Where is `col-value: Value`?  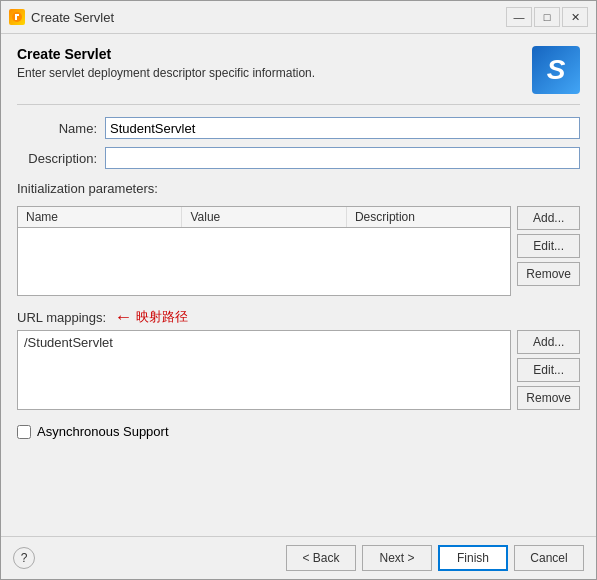
col-value: Value is located at coordinates (264, 217).